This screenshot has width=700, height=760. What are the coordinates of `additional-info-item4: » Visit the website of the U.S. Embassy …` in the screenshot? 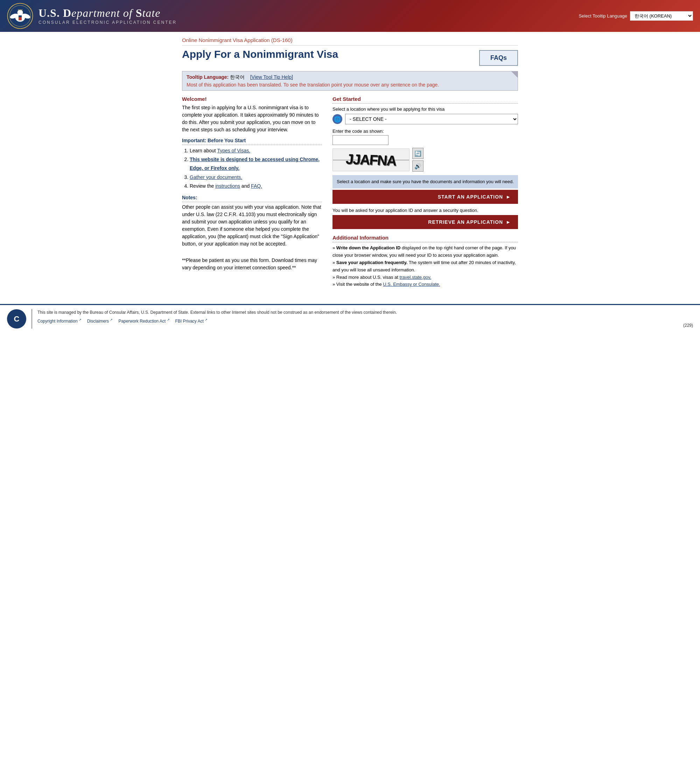 It's located at (425, 284).